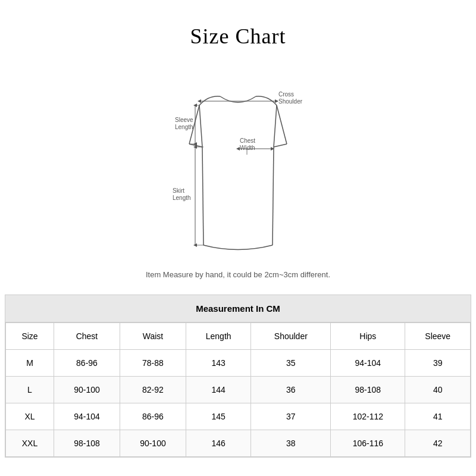  What do you see at coordinates (238, 363) in the screenshot?
I see `table-row: M86-9678-881433594-10439` at bounding box center [238, 363].